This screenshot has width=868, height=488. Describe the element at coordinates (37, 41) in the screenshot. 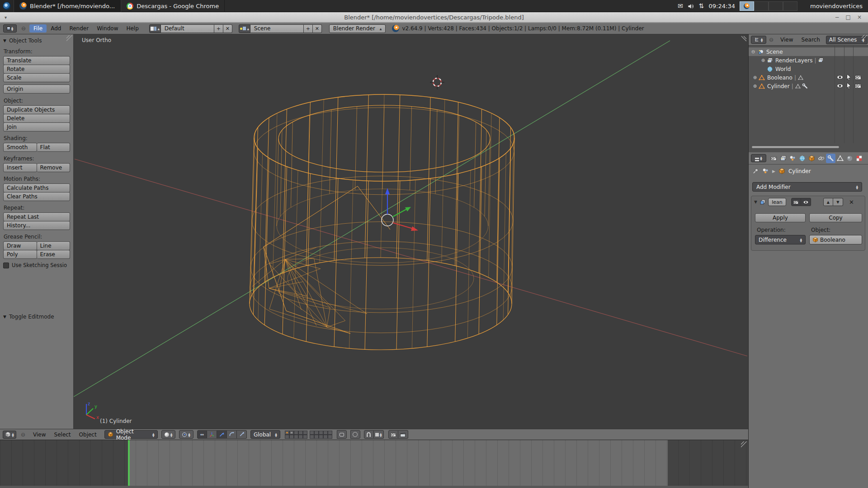

I see `object-tools-panel-header: ▼ Object Tools` at that location.